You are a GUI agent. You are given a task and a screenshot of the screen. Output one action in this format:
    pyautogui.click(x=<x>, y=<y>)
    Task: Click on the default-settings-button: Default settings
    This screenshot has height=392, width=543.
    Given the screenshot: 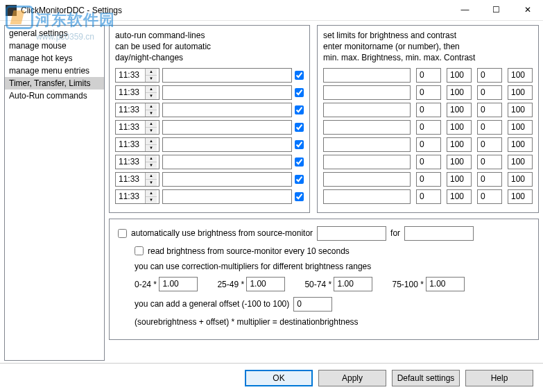 What is the action you would take?
    pyautogui.click(x=426, y=378)
    